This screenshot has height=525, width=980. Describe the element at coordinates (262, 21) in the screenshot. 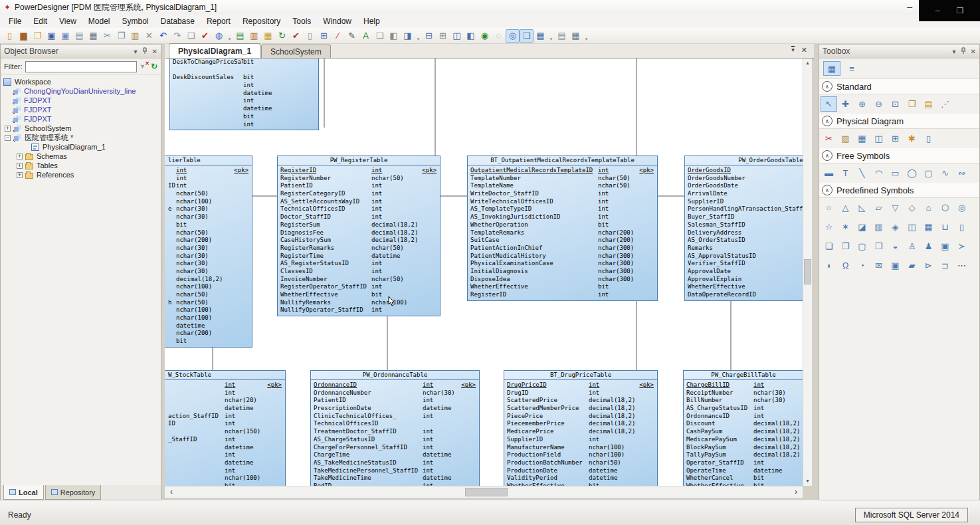

I see `menu-repository: Repository` at that location.